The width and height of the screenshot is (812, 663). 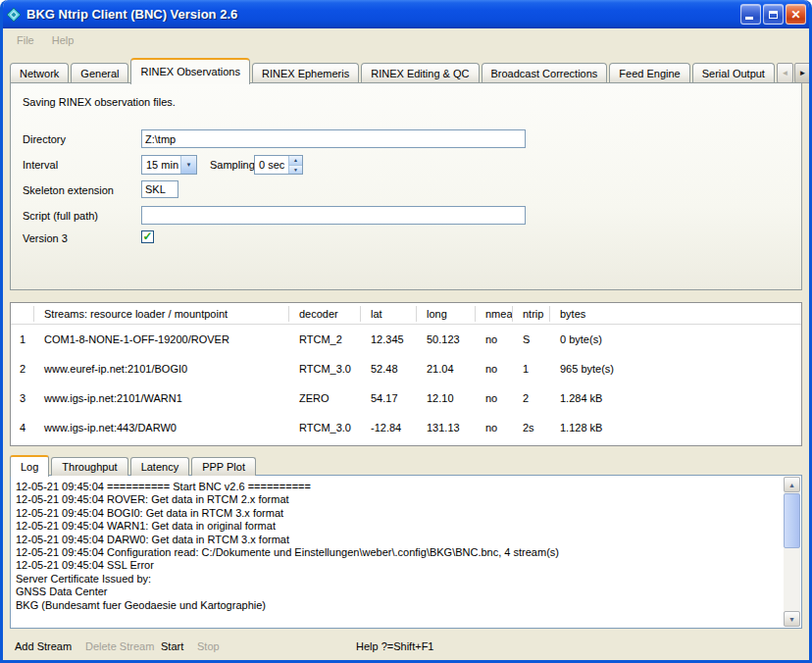 What do you see at coordinates (494, 314) in the screenshot?
I see `header-nmea: nmea` at bounding box center [494, 314].